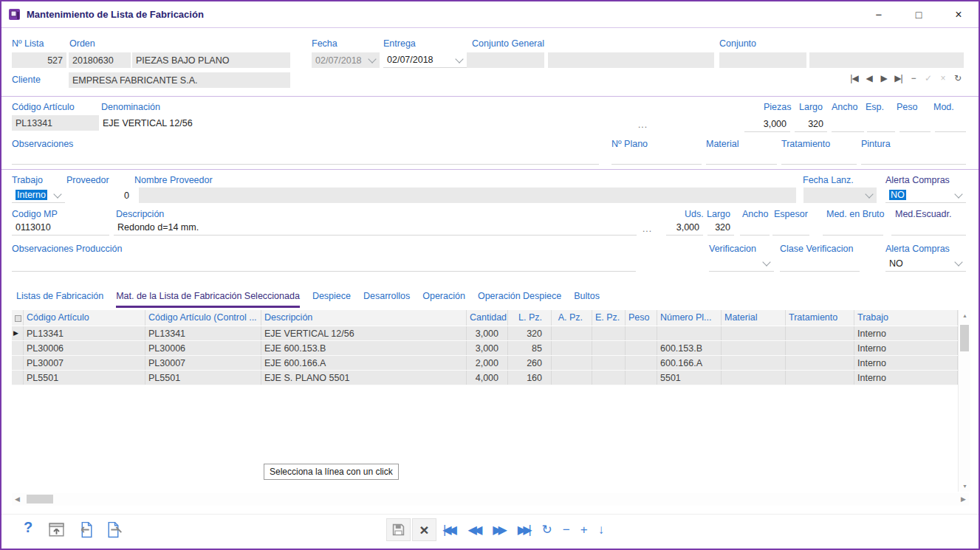 The width and height of the screenshot is (980, 550). Describe the element at coordinates (898, 78) in the screenshot. I see `last-record-button: ▶|` at that location.